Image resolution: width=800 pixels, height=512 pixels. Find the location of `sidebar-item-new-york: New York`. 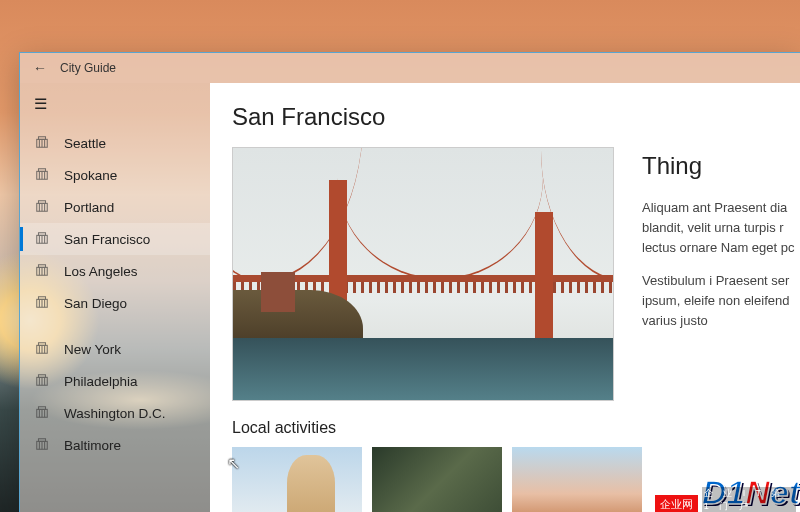

sidebar-item-new-york: New York is located at coordinates (115, 349).